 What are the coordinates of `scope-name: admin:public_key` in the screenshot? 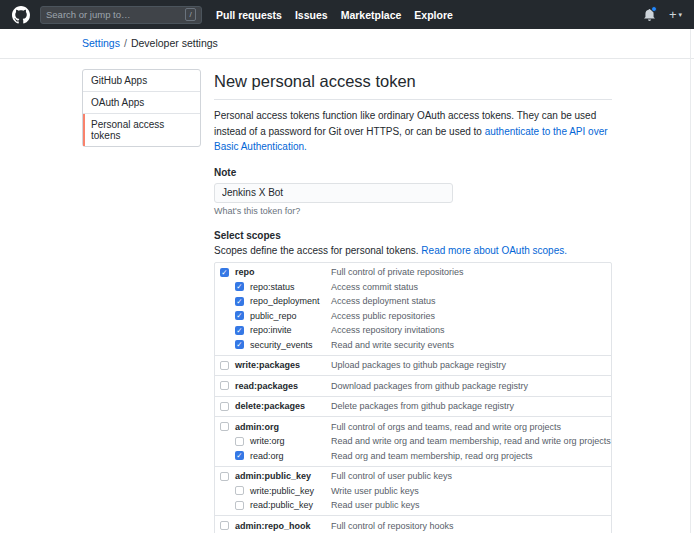 It's located at (273, 476).